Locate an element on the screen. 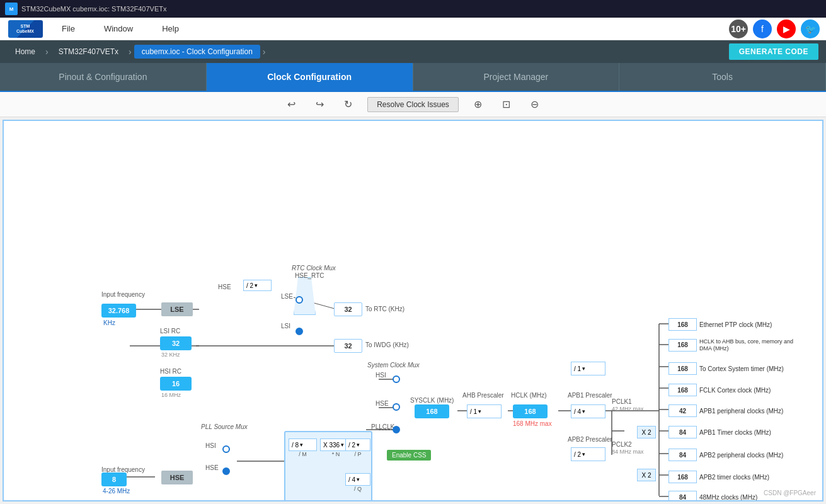 The width and height of the screenshot is (826, 504). hsi-value-box: 16 is located at coordinates (176, 384).